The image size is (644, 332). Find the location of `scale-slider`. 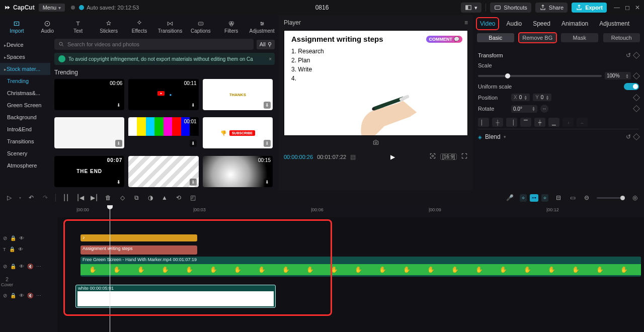

scale-slider is located at coordinates (540, 76).